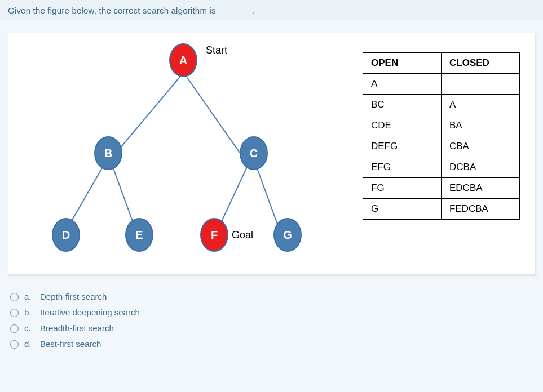  What do you see at coordinates (403, 84) in the screenshot?
I see `cell-open: A` at bounding box center [403, 84].